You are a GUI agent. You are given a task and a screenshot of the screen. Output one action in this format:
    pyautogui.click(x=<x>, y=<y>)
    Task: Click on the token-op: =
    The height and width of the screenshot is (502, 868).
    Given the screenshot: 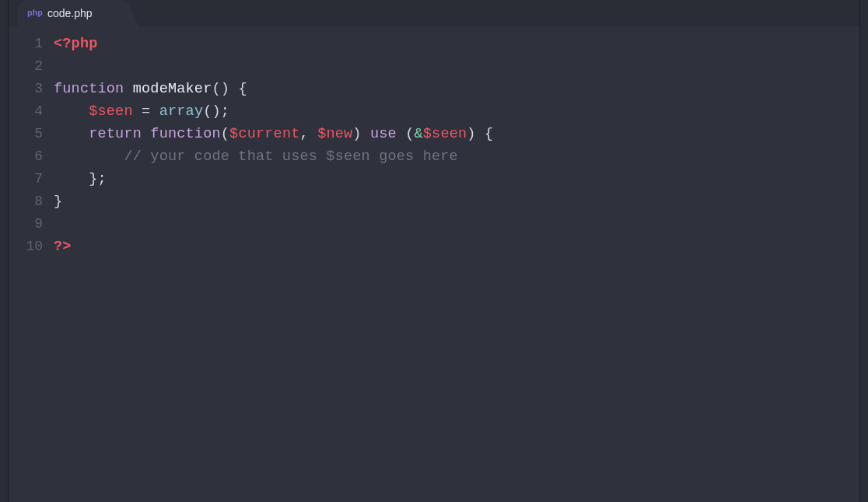 What is the action you would take?
    pyautogui.click(x=146, y=112)
    